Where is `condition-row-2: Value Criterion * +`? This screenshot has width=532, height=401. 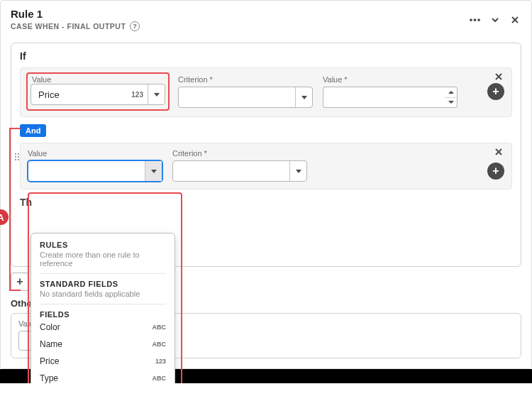
condition-row-2: Value Criterion * + is located at coordinates (266, 166).